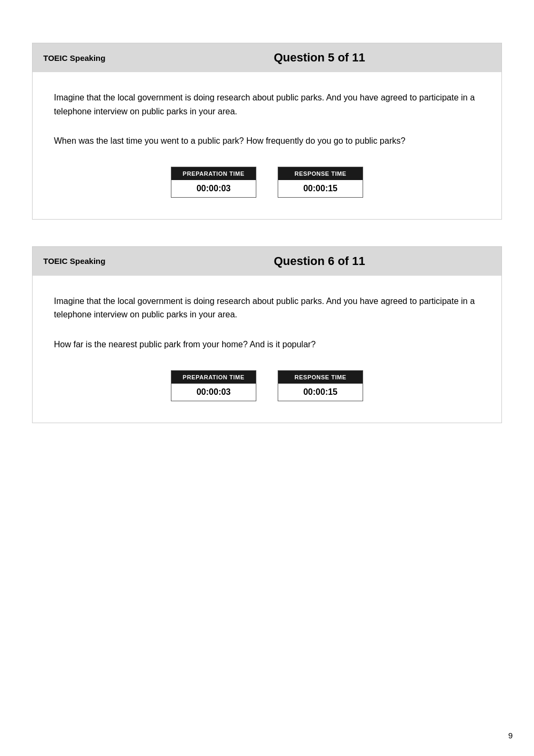  Describe the element at coordinates (319, 261) in the screenshot. I see `question-6-title: Question 6 of 11` at that location.